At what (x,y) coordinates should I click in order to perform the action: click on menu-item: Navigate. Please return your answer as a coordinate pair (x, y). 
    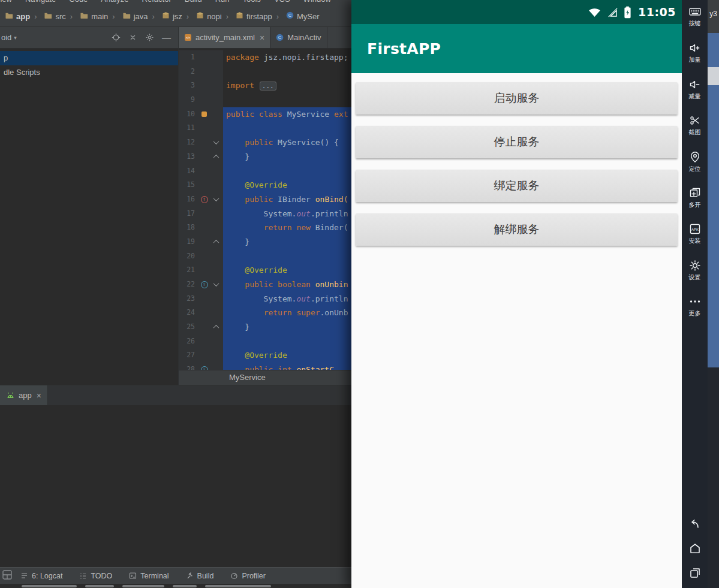
    Looking at the image, I should click on (41, 2).